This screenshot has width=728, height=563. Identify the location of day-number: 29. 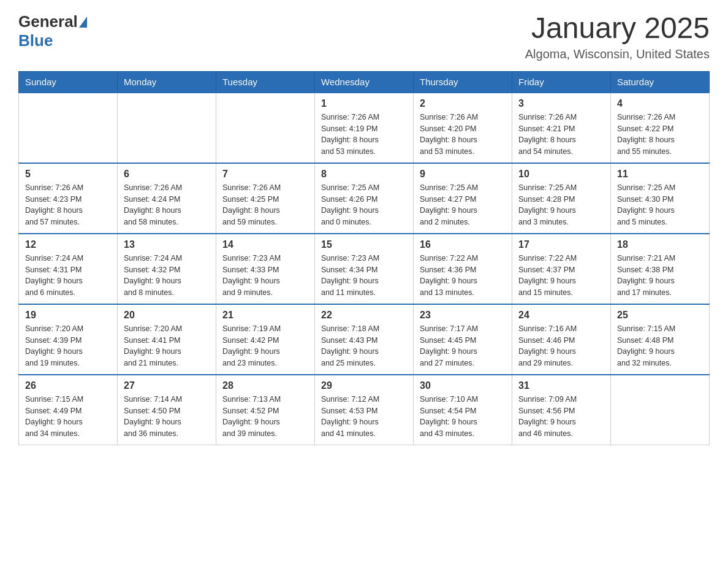
(364, 386).